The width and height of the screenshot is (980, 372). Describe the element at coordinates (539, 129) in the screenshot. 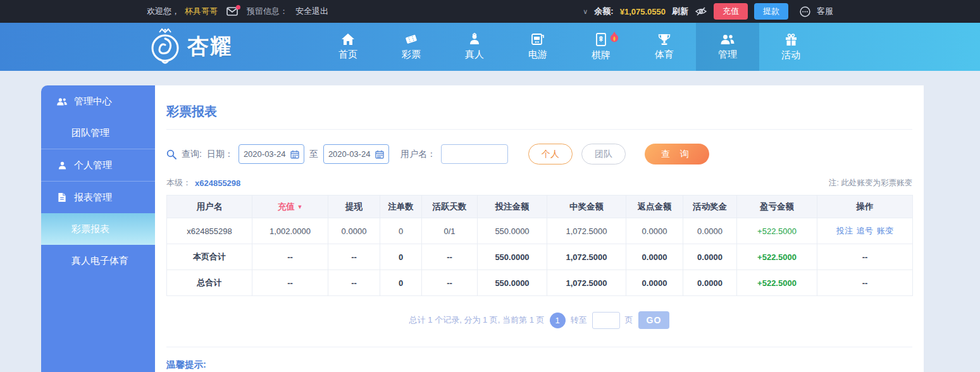

I see `title-divider` at that location.